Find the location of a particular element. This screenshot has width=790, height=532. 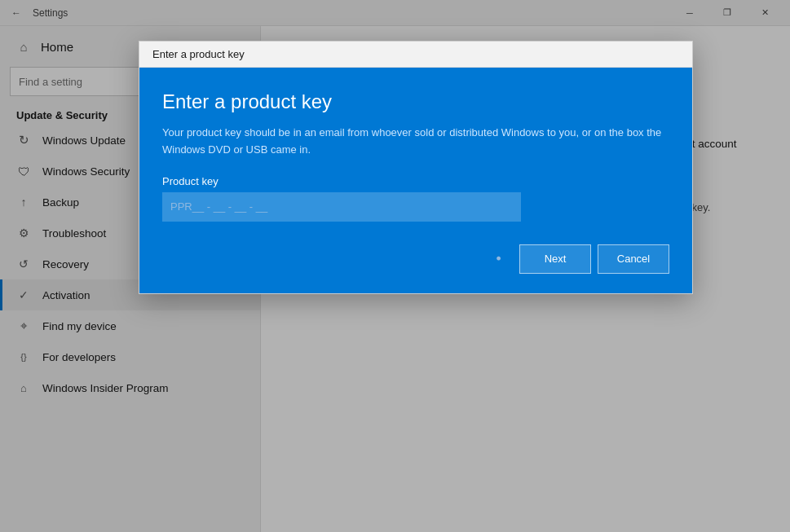

dialog-description: Your product key should be in an email f… is located at coordinates (416, 142).